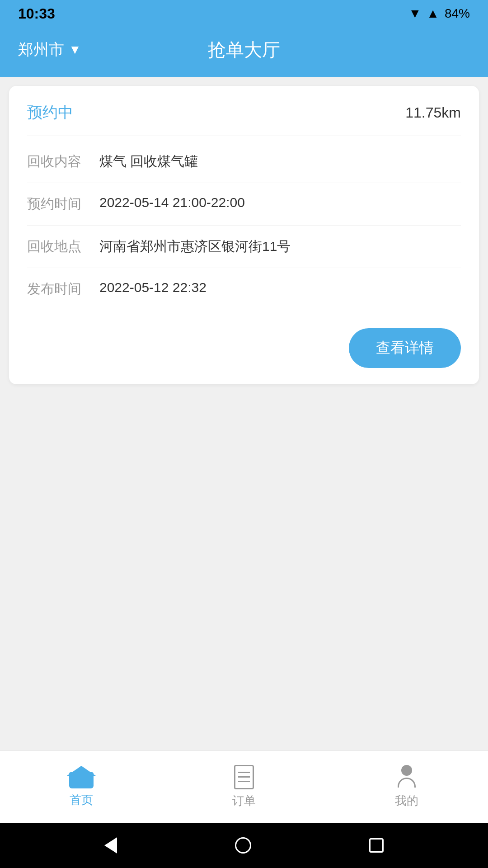 Image resolution: width=488 pixels, height=868 pixels. What do you see at coordinates (407, 777) in the screenshot?
I see `profile-icon` at bounding box center [407, 777].